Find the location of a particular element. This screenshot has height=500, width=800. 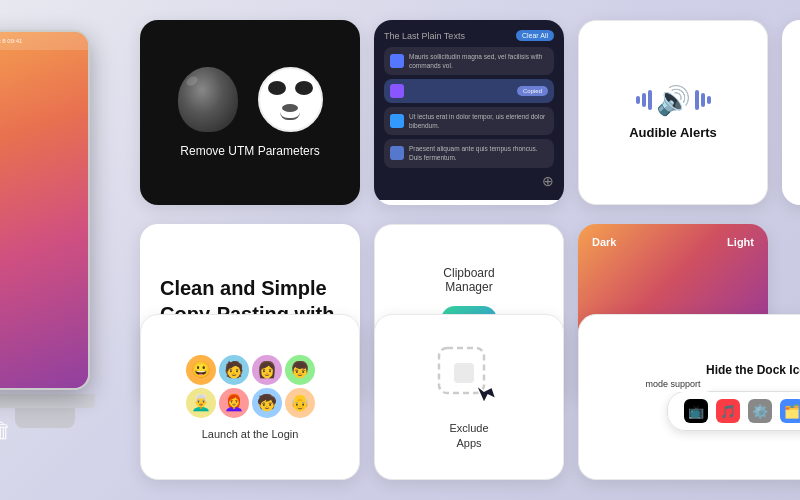

audible-card: 🔊 Audible Alerts is located at coordinates (673, 112).